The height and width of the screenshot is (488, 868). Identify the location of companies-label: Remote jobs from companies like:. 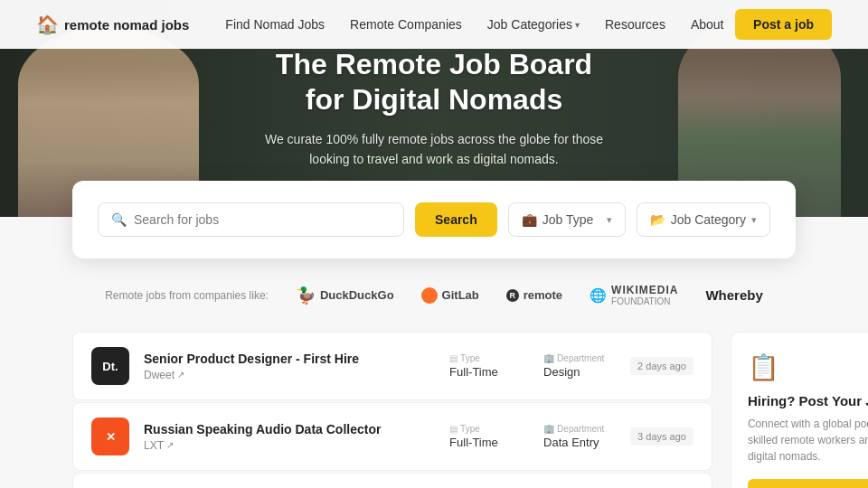
(186, 296).